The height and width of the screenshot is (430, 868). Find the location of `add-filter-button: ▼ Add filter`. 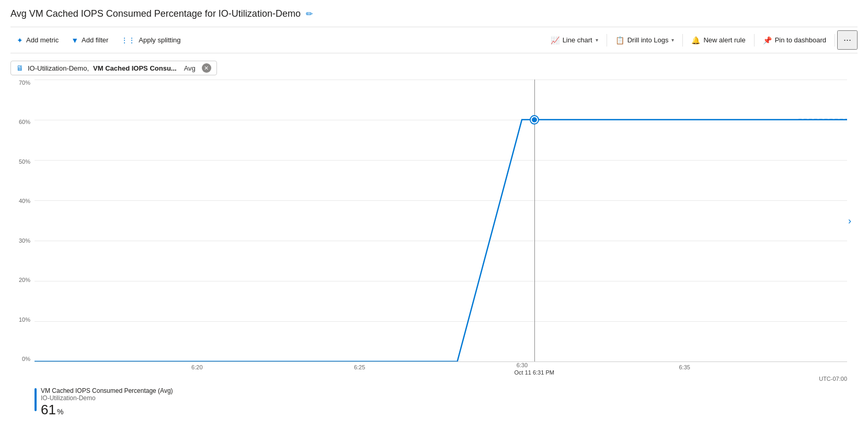

add-filter-button: ▼ Add filter is located at coordinates (90, 40).